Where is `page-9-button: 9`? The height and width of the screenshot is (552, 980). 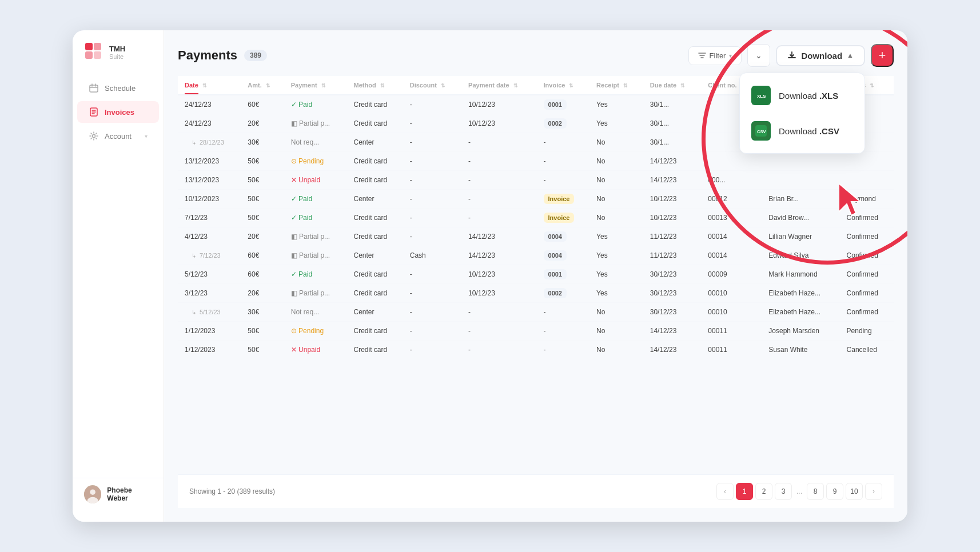
page-9-button: 9 is located at coordinates (835, 491).